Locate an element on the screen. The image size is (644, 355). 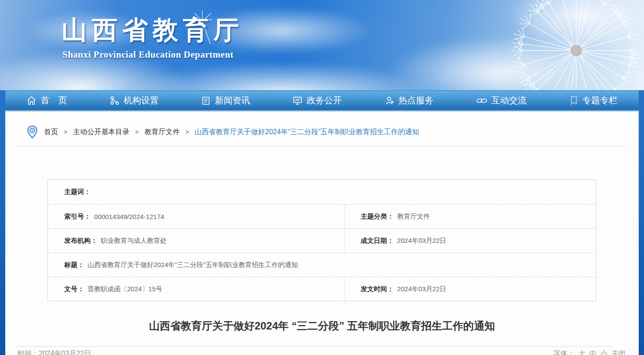
nav-item-gov-affairs: 政务公开 is located at coordinates (317, 100).